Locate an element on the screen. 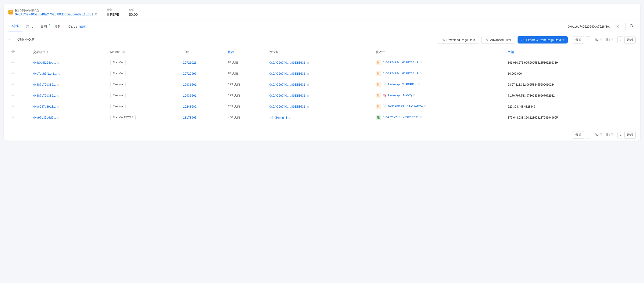  last-page-button: 最后 is located at coordinates (630, 40).